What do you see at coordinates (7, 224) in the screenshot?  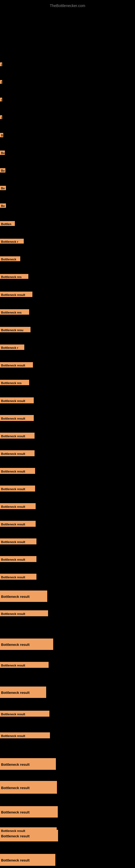 I see `bottleneck-result-label: Bottlen` at bounding box center [7, 224].